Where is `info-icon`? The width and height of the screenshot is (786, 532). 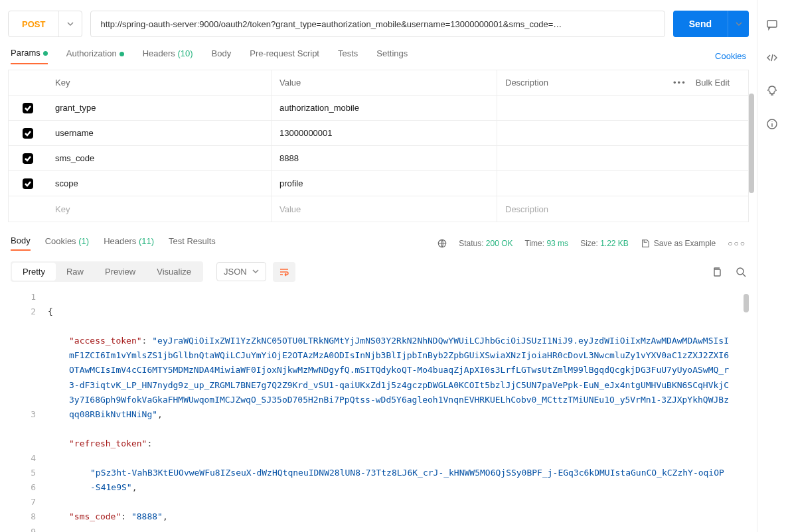
info-icon is located at coordinates (772, 124).